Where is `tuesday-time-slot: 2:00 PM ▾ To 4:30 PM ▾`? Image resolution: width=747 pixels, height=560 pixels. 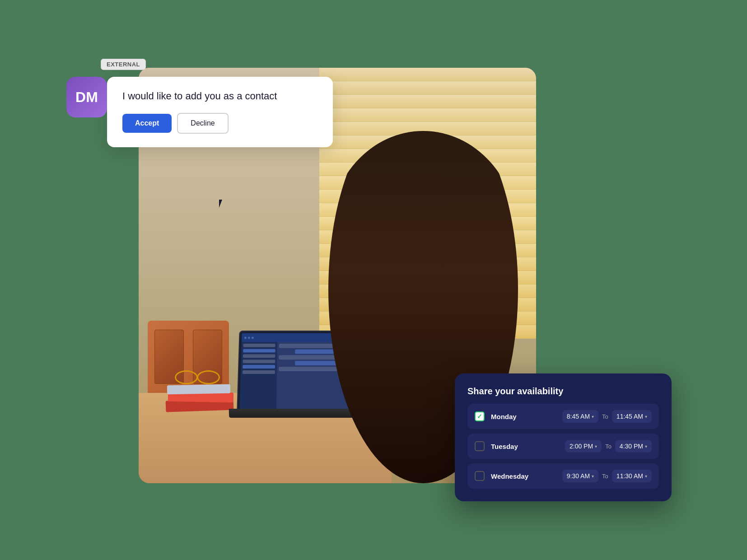 tuesday-time-slot: 2:00 PM ▾ To 4:30 PM ▾ is located at coordinates (592, 446).